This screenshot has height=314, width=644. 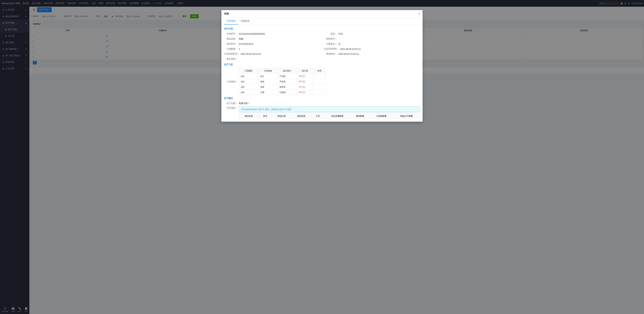 I want to click on plan-end-form-value: 2021-05-05 22:01:14, so click(x=251, y=54).